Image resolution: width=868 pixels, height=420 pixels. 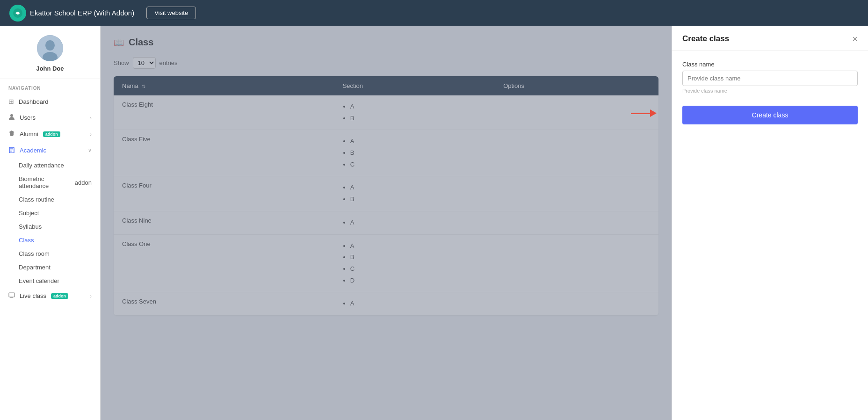 What do you see at coordinates (12, 296) in the screenshot?
I see `live-class-icon` at bounding box center [12, 296].